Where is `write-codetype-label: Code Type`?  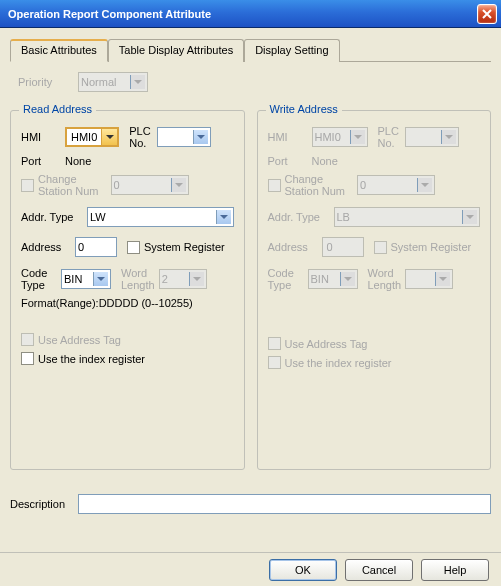 write-codetype-label: Code Type is located at coordinates (288, 279).